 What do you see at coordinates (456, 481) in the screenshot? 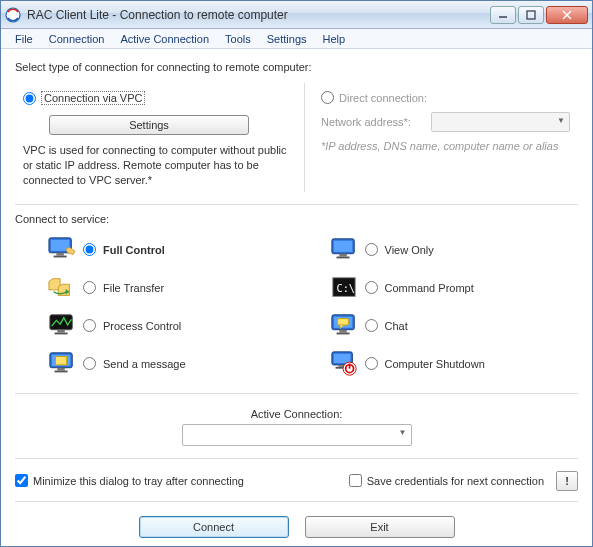
I see `label-save-creds: Save credentials for next connection` at bounding box center [456, 481].